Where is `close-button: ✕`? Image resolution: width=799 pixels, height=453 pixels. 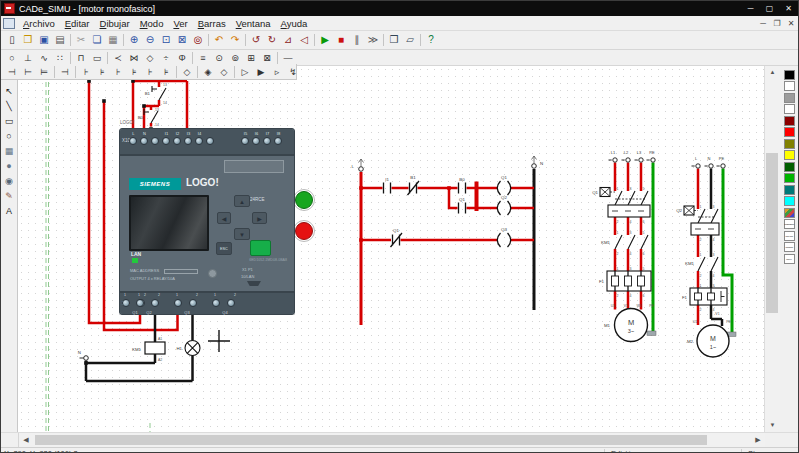 close-button: ✕ is located at coordinates (788, 8).